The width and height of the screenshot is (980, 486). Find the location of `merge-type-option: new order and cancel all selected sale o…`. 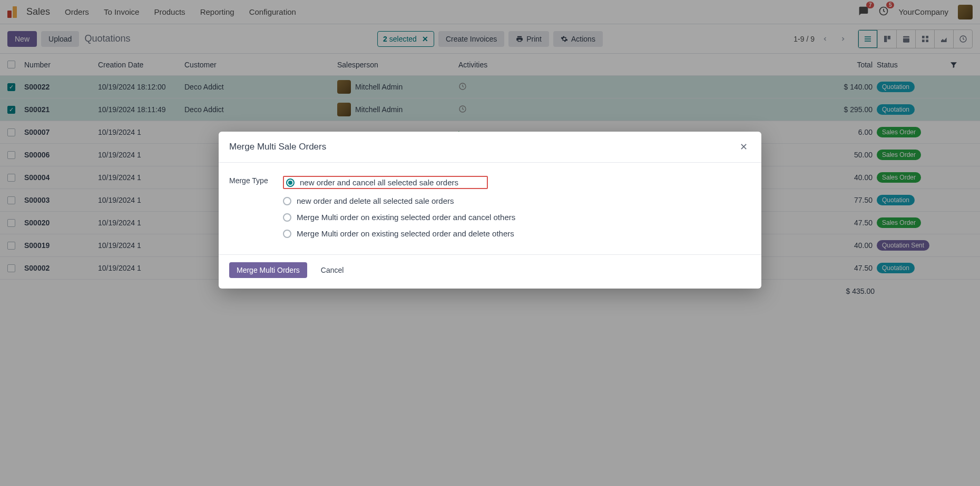

merge-type-option: new order and cancel all selected sale o… is located at coordinates (399, 182).